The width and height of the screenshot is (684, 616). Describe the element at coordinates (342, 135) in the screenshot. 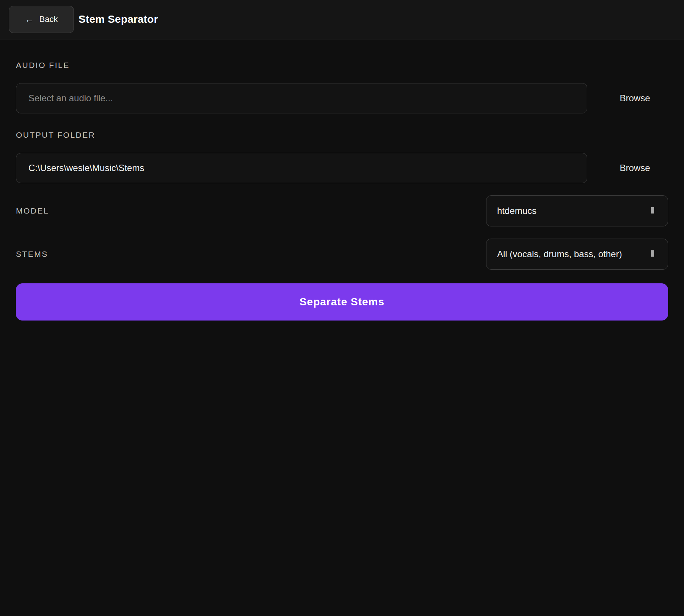

I see `output-folder-label: OUTPUT FOLDER` at that location.